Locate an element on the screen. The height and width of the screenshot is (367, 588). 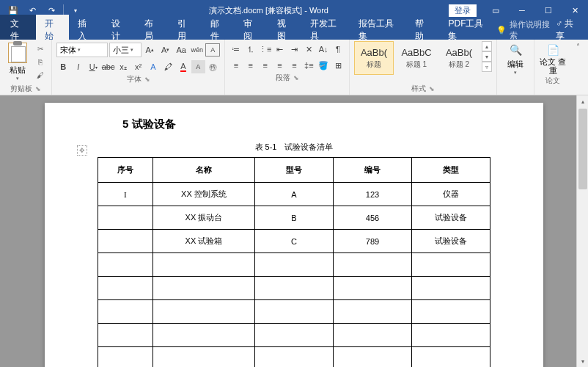
highlight-icon: 🖍 is located at coordinates (168, 67).